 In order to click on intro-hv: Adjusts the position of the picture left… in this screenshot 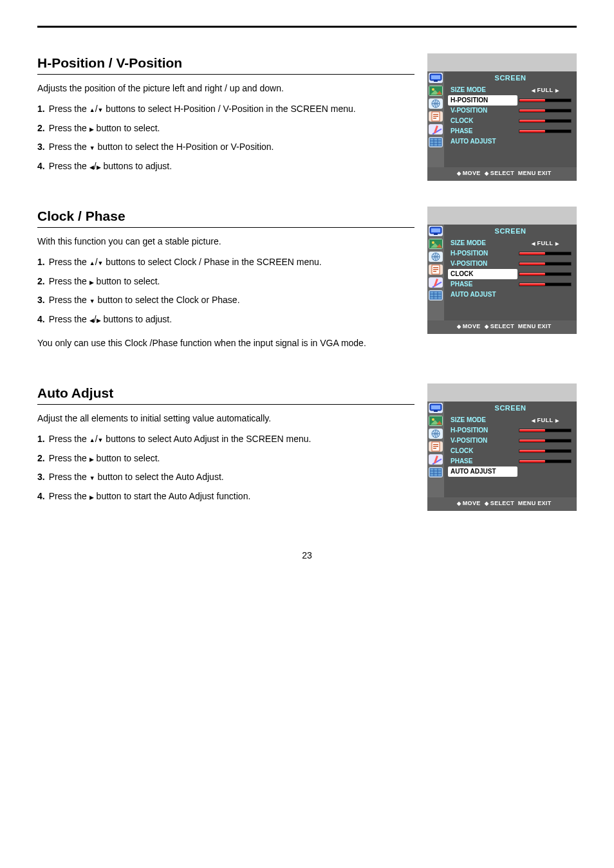, I will do `click(226, 89)`.